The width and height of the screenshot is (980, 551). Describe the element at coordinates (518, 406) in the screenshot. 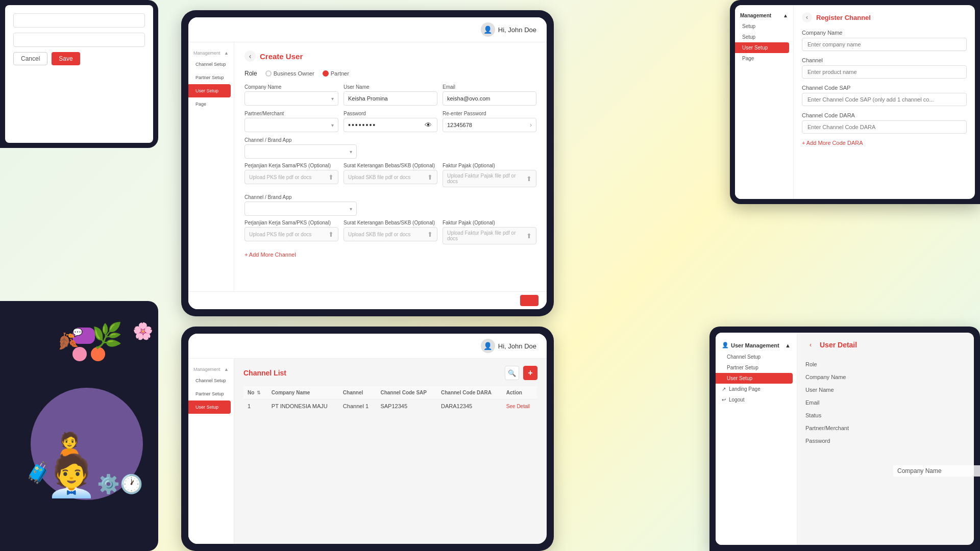

I see `see-detail-button: See Detail` at that location.